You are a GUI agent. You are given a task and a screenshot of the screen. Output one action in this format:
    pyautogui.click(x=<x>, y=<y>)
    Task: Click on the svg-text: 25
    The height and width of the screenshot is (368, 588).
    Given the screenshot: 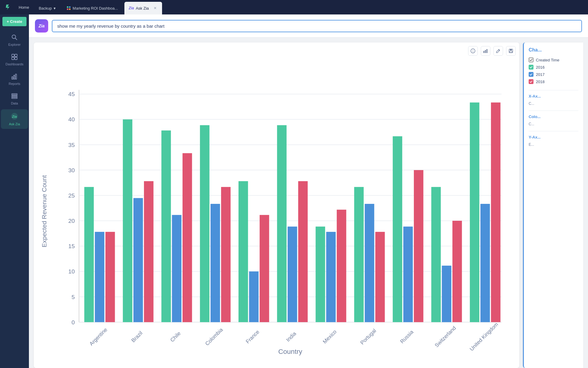 What is the action you would take?
    pyautogui.click(x=72, y=196)
    